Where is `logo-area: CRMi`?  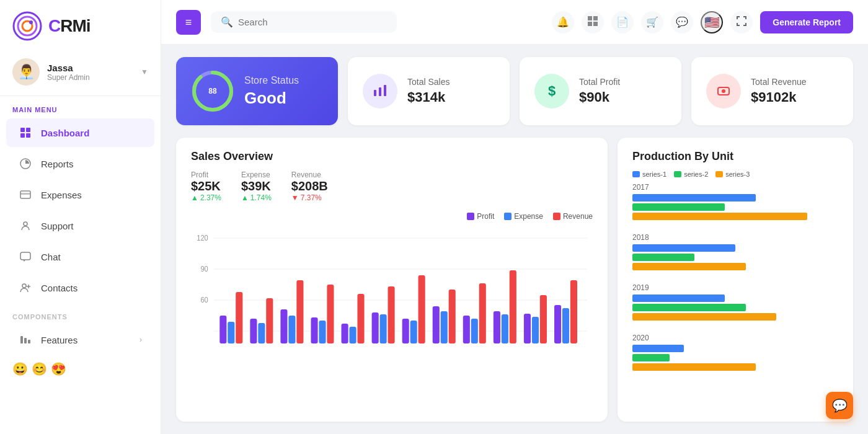 logo-area: CRMi is located at coordinates (81, 26).